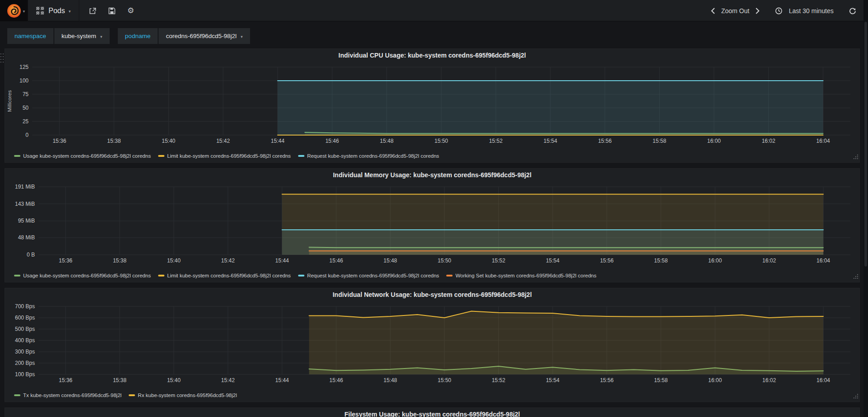 Image resolution: width=868 pixels, height=417 pixels. What do you see at coordinates (111, 11) in the screenshot?
I see `navbar-actions: ⚙` at bounding box center [111, 11].